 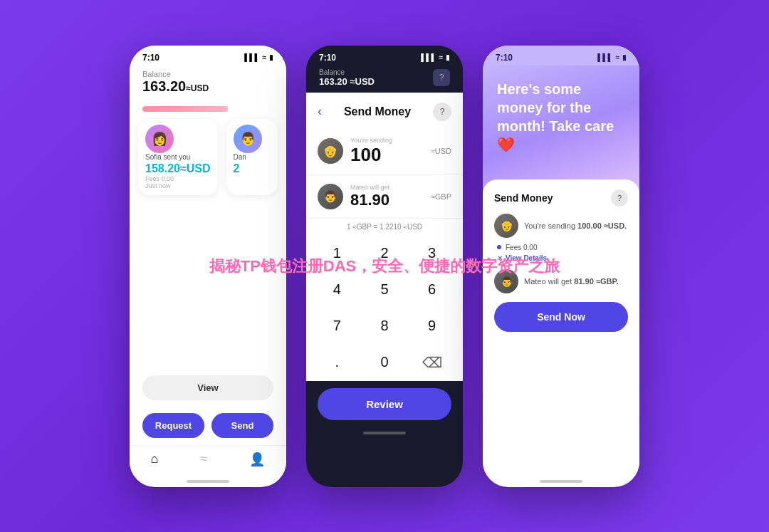 I want to click on key-5: 5, so click(x=384, y=289).